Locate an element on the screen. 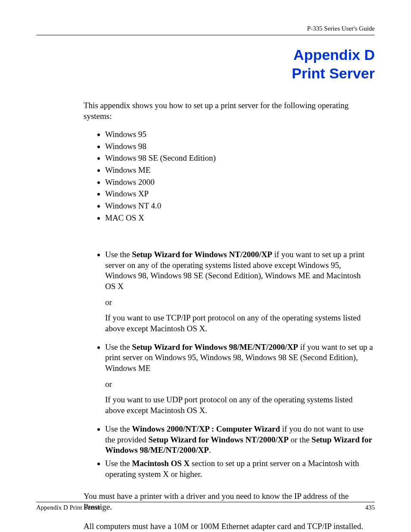  wizard-item-macintosh: Use the Macintosh OS X section to set up… is located at coordinates (239, 469).